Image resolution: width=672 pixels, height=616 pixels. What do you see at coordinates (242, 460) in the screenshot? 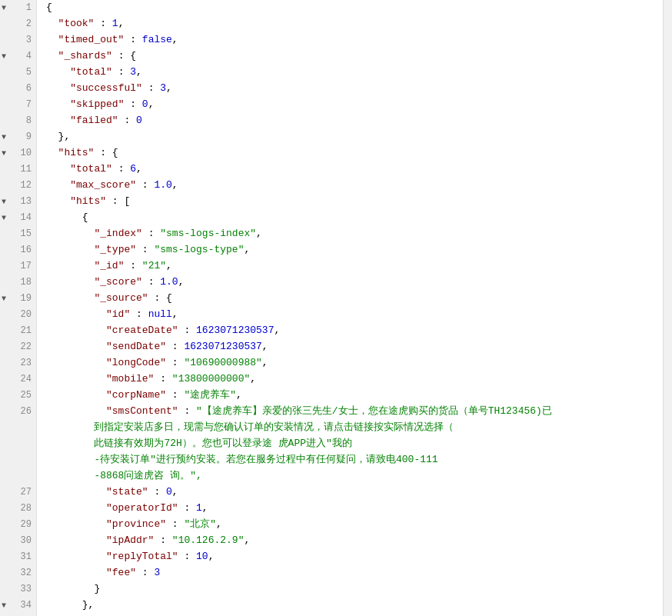
I see `code-token: -待安装订单"进行预约安装。若您在服务过程中有任何疑问，请致电400-111` at bounding box center [242, 460].